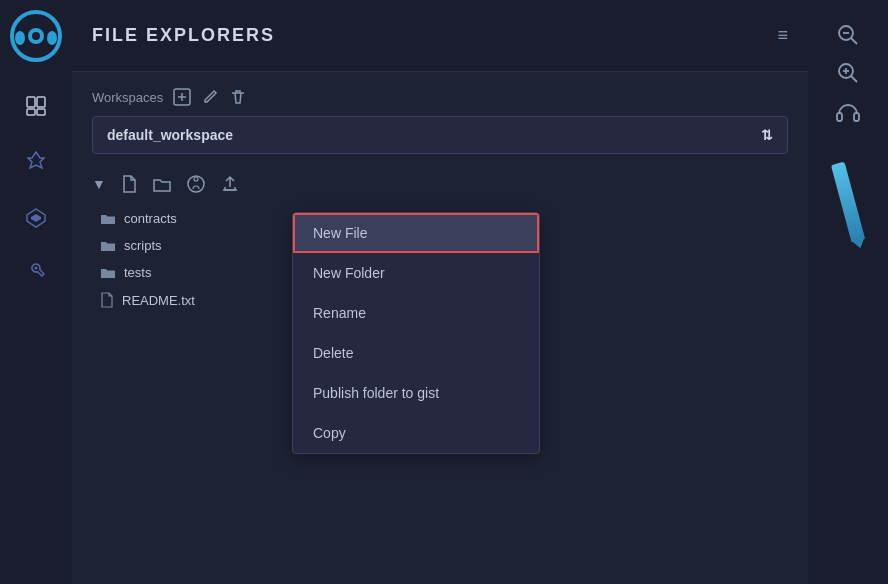  I want to click on panel-title: FILE EXPLORERS, so click(184, 36).